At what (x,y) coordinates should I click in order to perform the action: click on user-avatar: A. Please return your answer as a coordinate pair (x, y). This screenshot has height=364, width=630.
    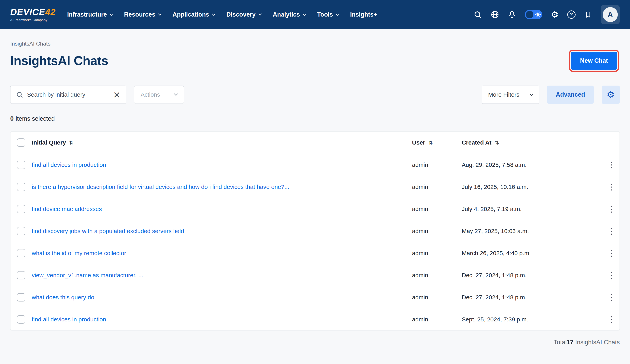
    Looking at the image, I should click on (610, 14).